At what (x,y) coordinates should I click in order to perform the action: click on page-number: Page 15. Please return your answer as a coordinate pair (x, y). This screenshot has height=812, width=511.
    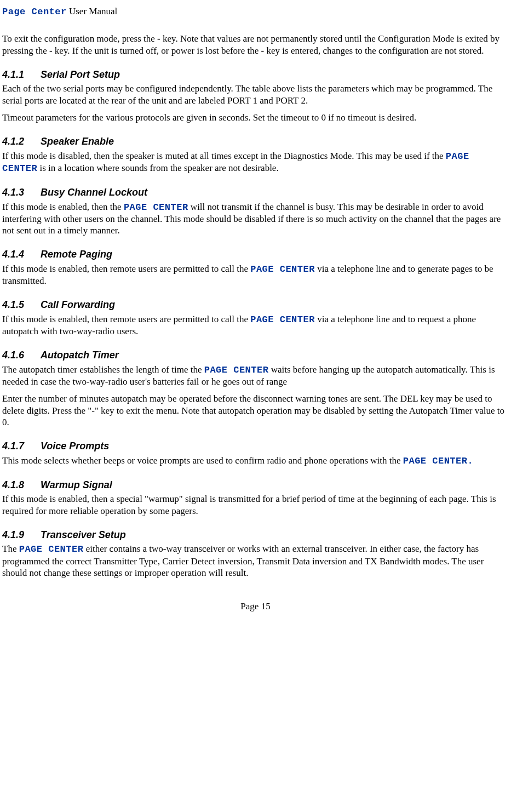
    Looking at the image, I should click on (255, 606).